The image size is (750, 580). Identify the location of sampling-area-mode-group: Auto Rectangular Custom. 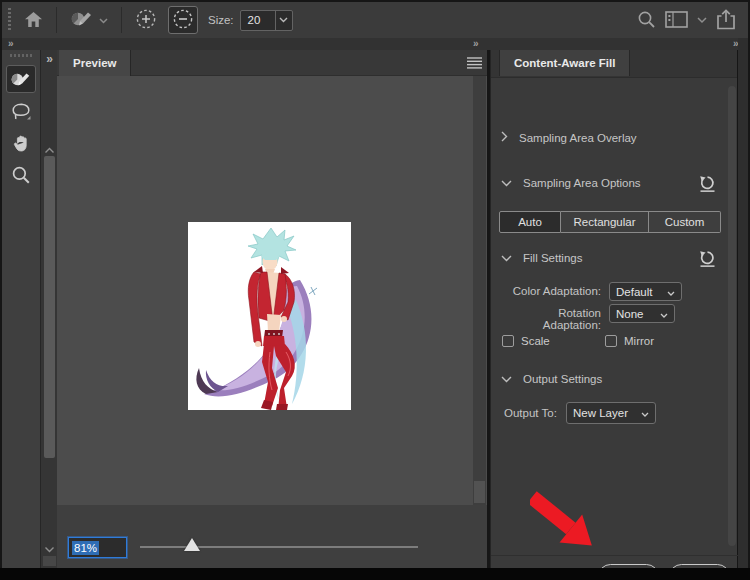
(610, 222).